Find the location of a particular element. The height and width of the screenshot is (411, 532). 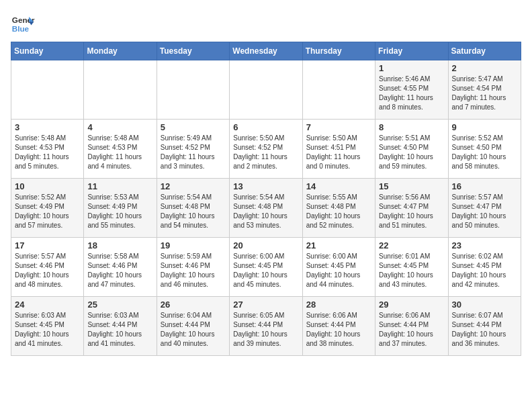

calendar-day-cell: 4Sunrise: 5:48 AM Sunset: 4:53 PM Daylig… is located at coordinates (120, 149).